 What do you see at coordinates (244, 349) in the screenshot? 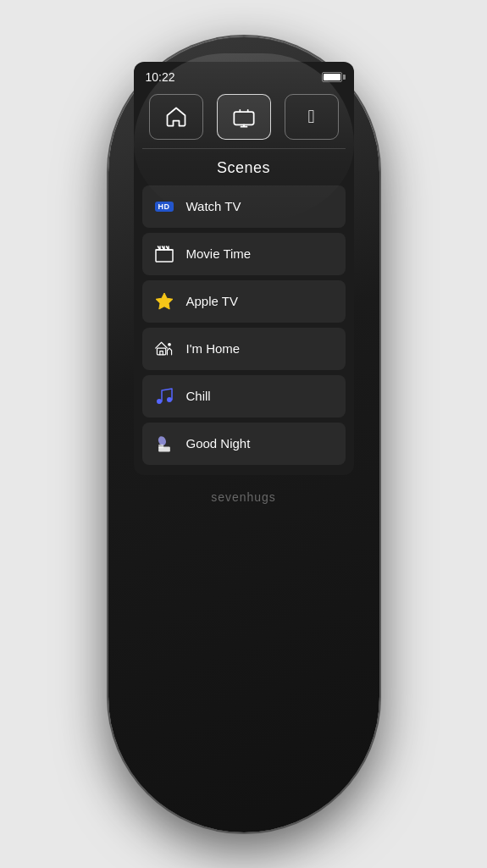
I see `scene-im-home: I'm Home` at bounding box center [244, 349].